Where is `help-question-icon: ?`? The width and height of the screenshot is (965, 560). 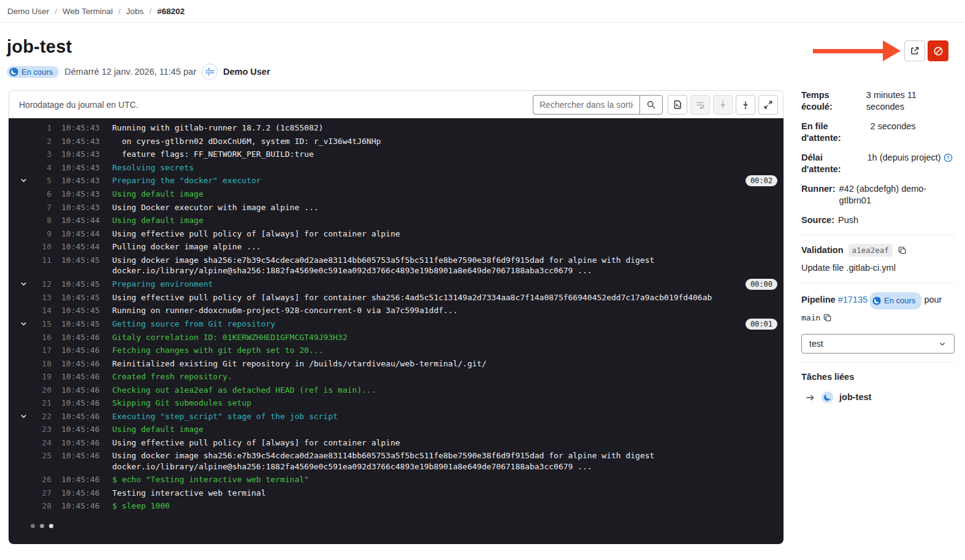 help-question-icon: ? is located at coordinates (948, 158).